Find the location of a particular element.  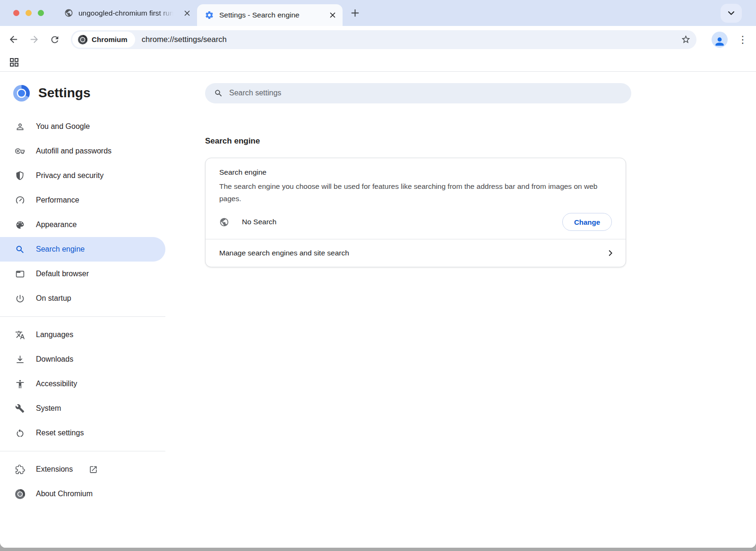

window-controls is located at coordinates (28, 13).